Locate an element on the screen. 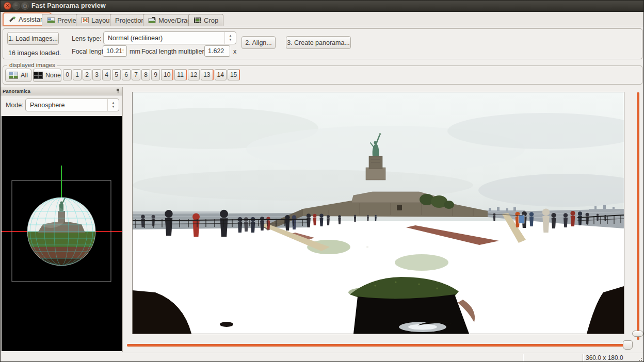 The image size is (644, 362). tab-label: Layout is located at coordinates (101, 21).